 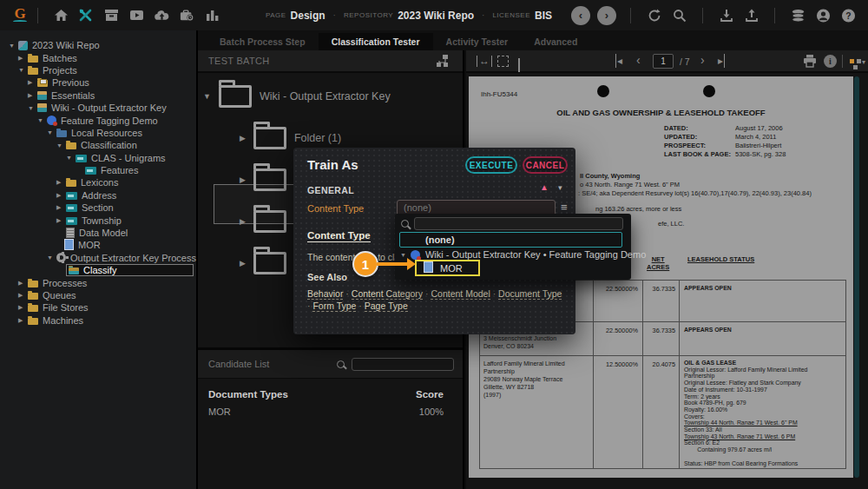 I want to click on tab-batch-process-step: Batch Process Step, so click(x=262, y=42).